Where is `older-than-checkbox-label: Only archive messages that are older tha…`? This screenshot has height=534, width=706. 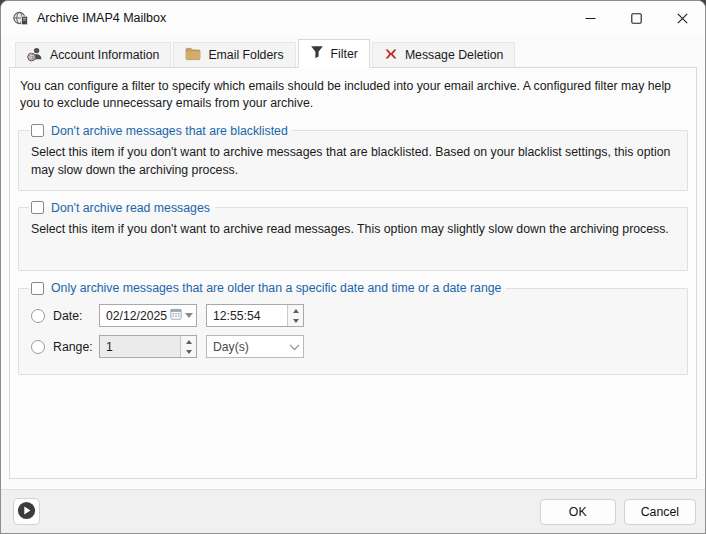
older-than-checkbox-label: Only archive messages that are older tha… is located at coordinates (276, 288).